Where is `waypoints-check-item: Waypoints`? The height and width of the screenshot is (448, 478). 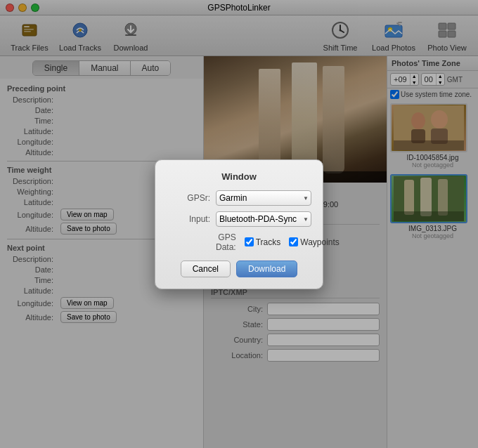 waypoints-check-item: Waypoints is located at coordinates (314, 242).